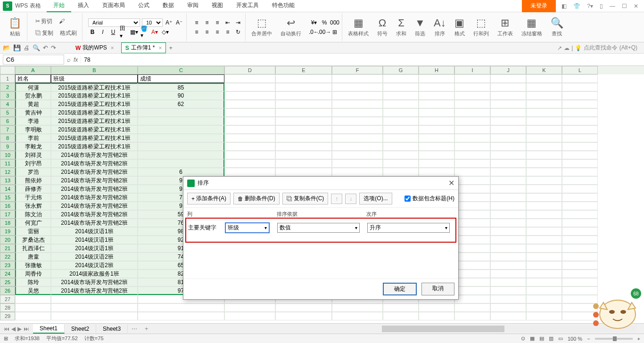  I want to click on underline-button: U, so click(113, 32).